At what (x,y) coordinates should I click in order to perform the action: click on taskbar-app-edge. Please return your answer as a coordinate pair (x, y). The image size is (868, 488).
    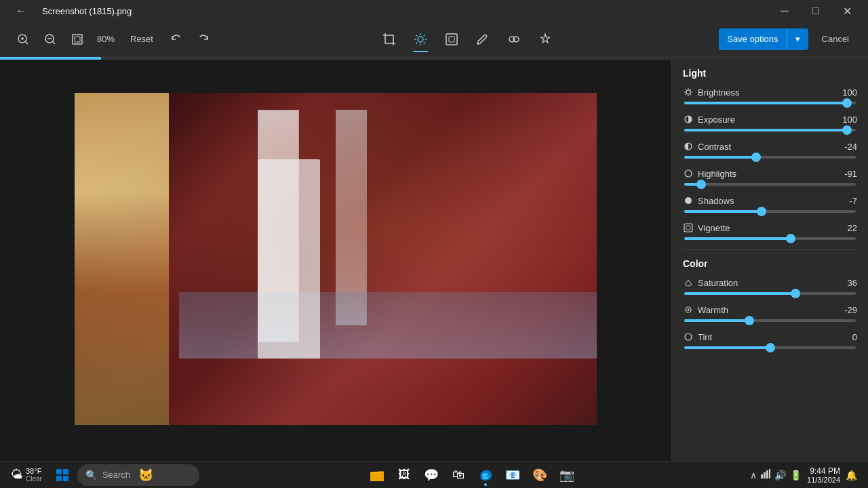
    Looking at the image, I should click on (486, 475).